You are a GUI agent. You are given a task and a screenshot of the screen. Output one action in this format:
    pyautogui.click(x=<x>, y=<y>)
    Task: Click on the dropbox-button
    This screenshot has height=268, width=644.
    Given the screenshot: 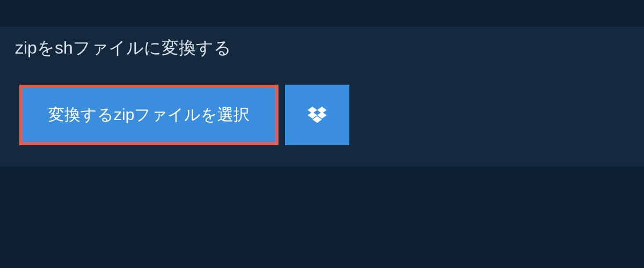 What is the action you would take?
    pyautogui.click(x=317, y=115)
    